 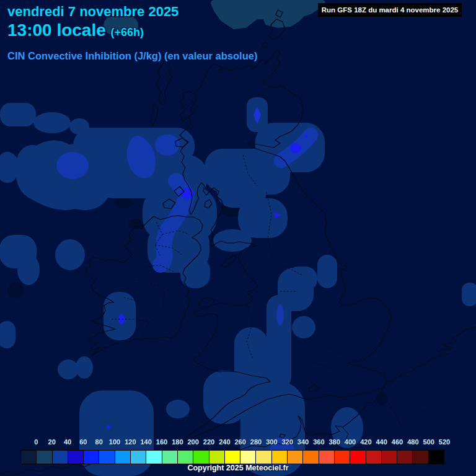 What do you see at coordinates (238, 443) in the screenshot?
I see `colorbar-labels: 0204060801001201401601802002202402602803…` at bounding box center [238, 443].